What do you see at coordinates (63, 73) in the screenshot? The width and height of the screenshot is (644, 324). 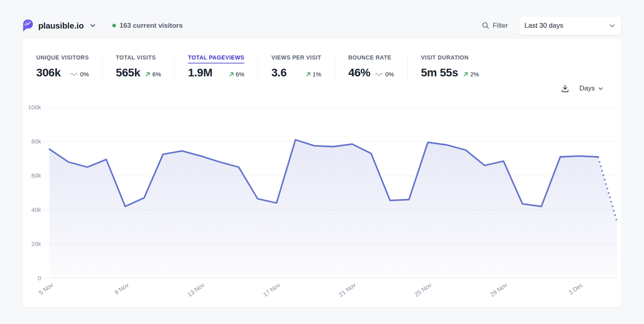 I see `stat-value-row: 306k0%` at bounding box center [63, 73].